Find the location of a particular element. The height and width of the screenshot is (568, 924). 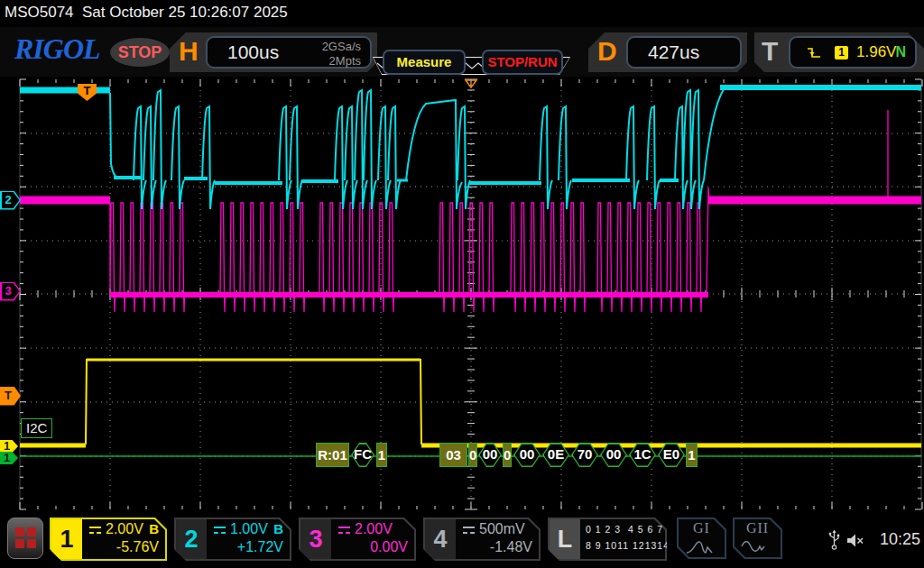

delay-value: 427us is located at coordinates (673, 52).